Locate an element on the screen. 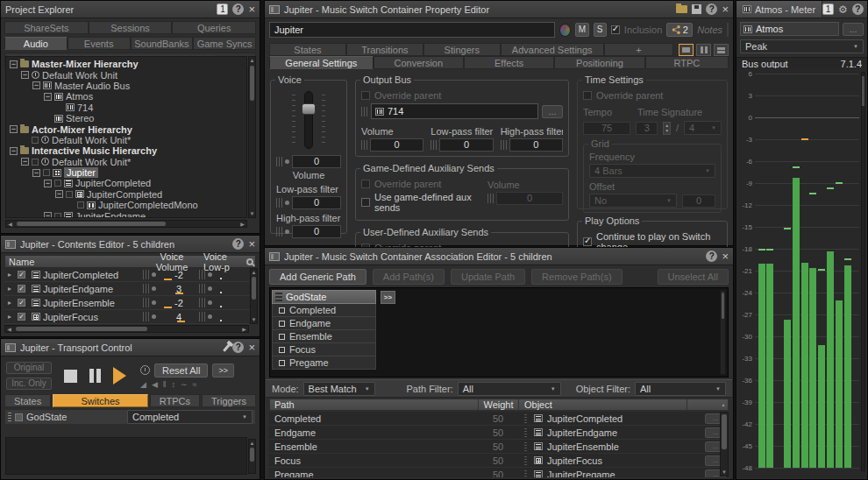 This screenshot has width=868, height=480. contents-vertical-scrollbar: ▲▼ is located at coordinates (254, 296).